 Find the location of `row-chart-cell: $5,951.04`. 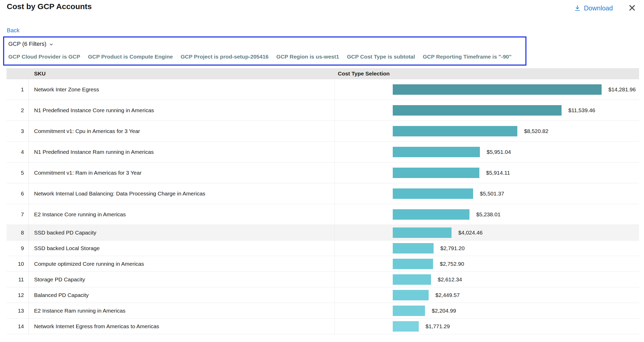

row-chart-cell: $5,951.04 is located at coordinates (487, 152).